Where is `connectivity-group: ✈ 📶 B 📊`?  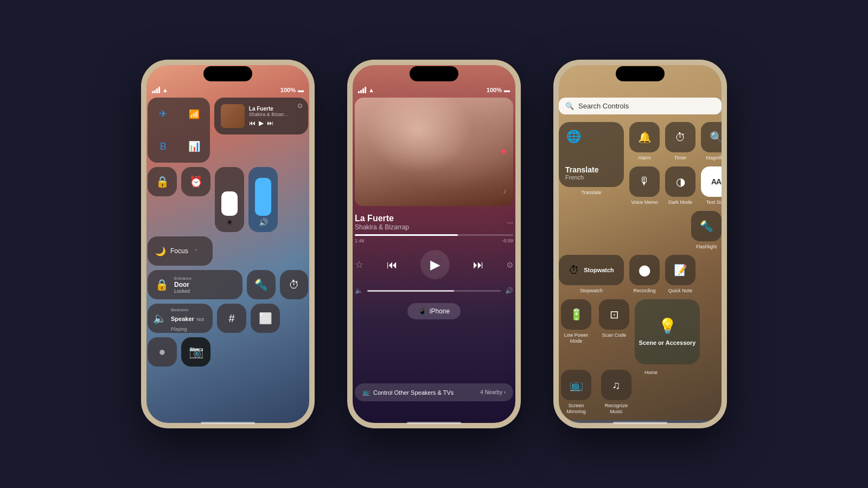 connectivity-group: ✈ 📶 B 📊 is located at coordinates (179, 130).